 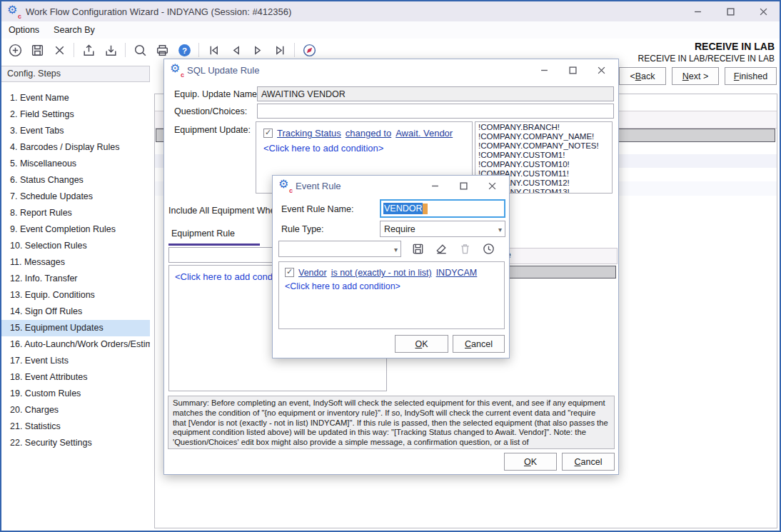 I want to click on menu-options: Options, so click(x=24, y=30).